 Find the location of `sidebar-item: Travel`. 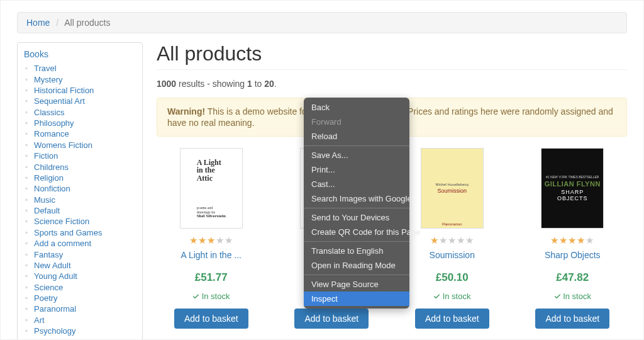

sidebar-item: Travel is located at coordinates (81, 68).